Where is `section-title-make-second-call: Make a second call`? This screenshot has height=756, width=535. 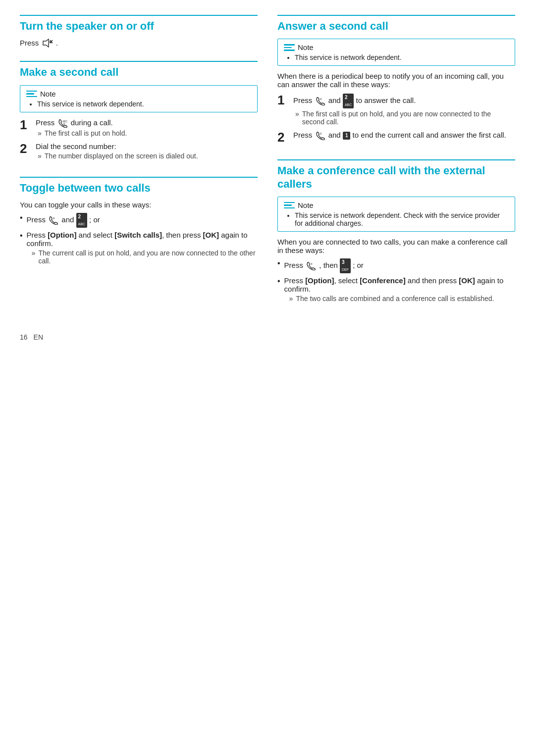
section-title-make-second-call: Make a second call is located at coordinates (139, 70).